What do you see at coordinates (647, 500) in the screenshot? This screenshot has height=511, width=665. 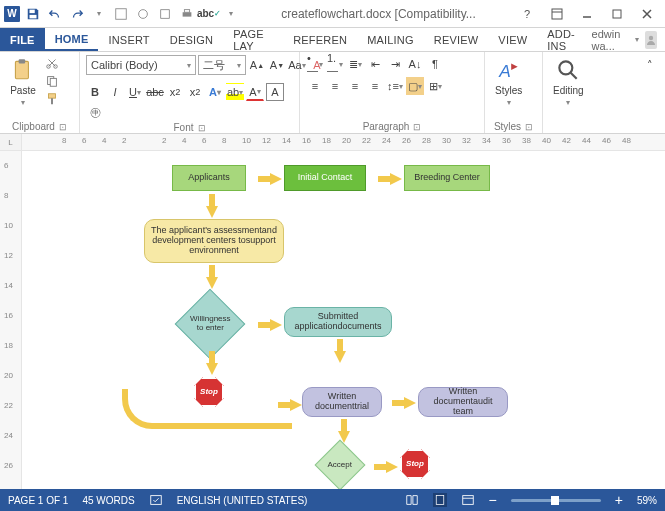 I see `zoom-level: 59%` at bounding box center [647, 500].